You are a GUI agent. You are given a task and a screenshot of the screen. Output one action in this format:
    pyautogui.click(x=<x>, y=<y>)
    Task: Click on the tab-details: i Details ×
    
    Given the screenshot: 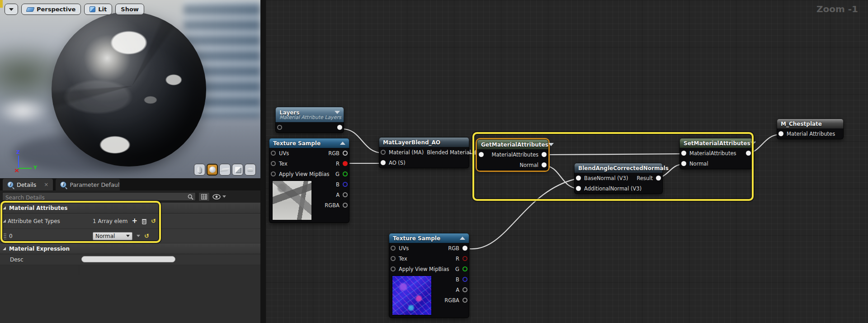 What is the action you would take?
    pyautogui.click(x=28, y=185)
    